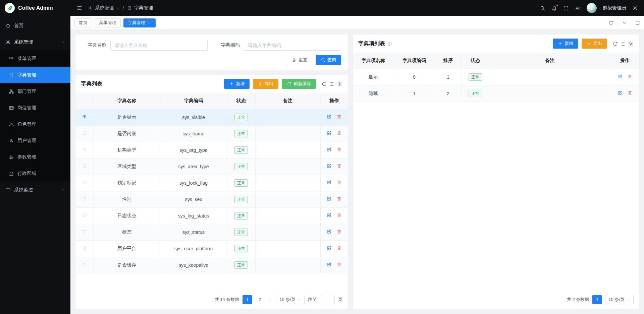  What do you see at coordinates (35, 157) in the screenshot?
I see `sidebar-item-param: 参数管理` at bounding box center [35, 157].